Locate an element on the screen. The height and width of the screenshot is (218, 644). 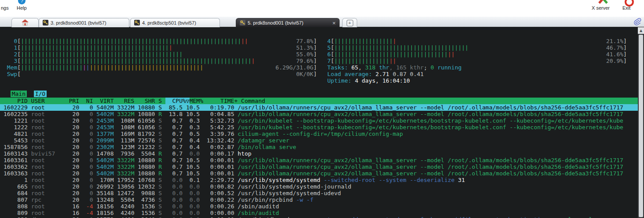
session-tab-5-active: 5. prdk8snod001 (bvivi57) × is located at coordinates (288, 23).